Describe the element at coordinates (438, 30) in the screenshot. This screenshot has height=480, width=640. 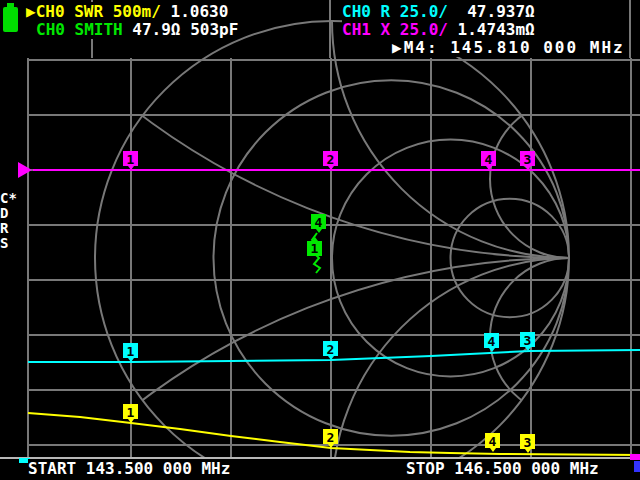
I see `trace-label-x: CH1 X 25.0/ 1.4743mΩ` at that location.